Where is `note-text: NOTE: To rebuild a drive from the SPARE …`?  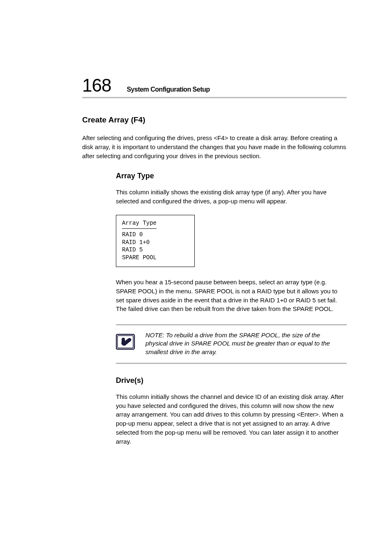 note-text: NOTE: To rebuild a drive from the SPARE … is located at coordinates (246, 343).